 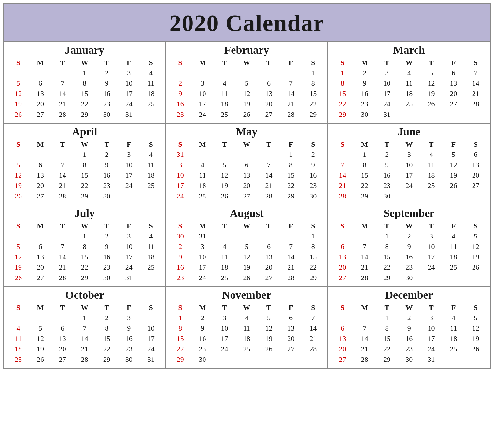 What do you see at coordinates (409, 246) in the screenshot?
I see `month-september: SeptemberSMTWTFS123456789101112131415161…` at bounding box center [409, 246].